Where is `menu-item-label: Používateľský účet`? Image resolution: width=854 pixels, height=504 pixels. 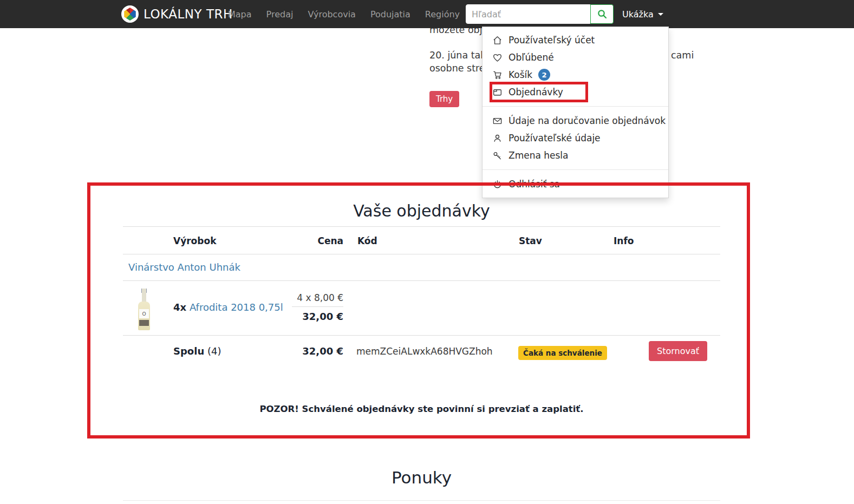 menu-item-label: Používateľský účet is located at coordinates (551, 40).